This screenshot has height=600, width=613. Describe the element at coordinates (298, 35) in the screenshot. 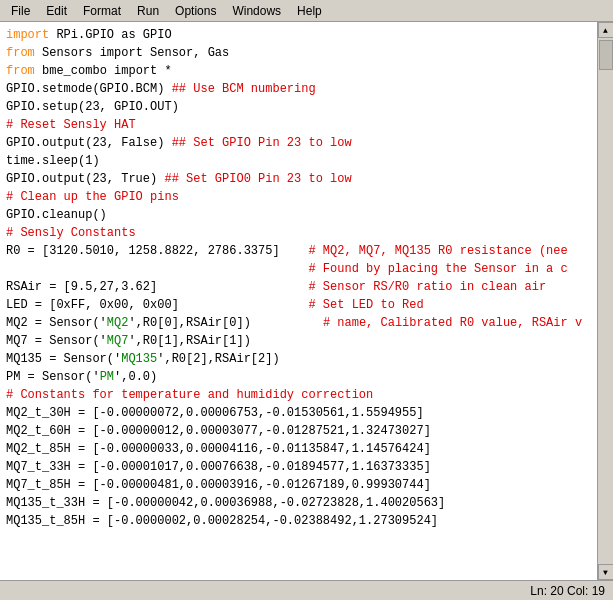

I see `code-line: import RPi.GPIO as GPIO` at that location.